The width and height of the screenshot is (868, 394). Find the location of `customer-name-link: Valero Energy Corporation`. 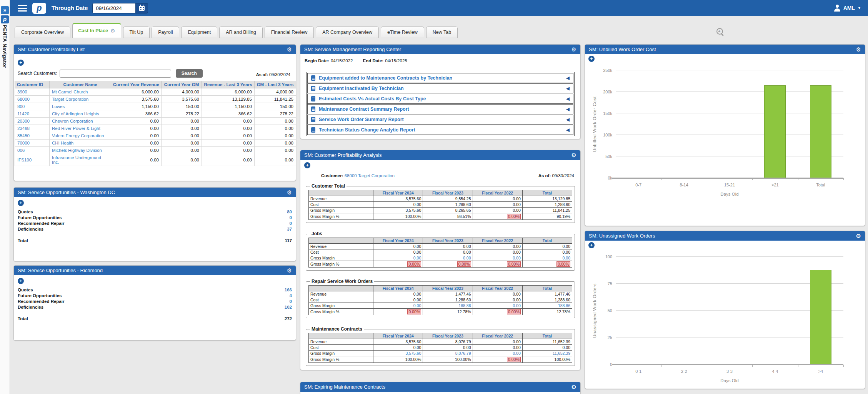

customer-name-link: Valero Energy Corporation is located at coordinates (78, 136).